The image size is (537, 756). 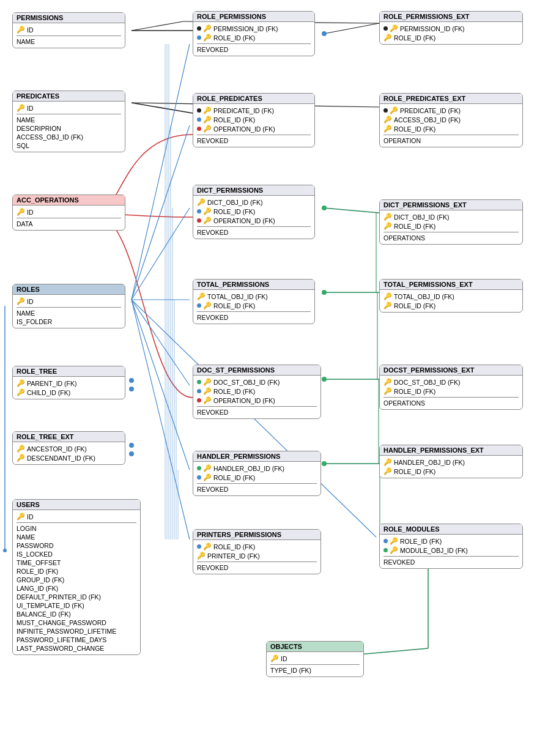 I want to click on docst-permissions-ext-table: DOCST_PERMISSIONS_EXT 🔑 DOC_ST_OBJ_ID (F…, so click(x=451, y=387).